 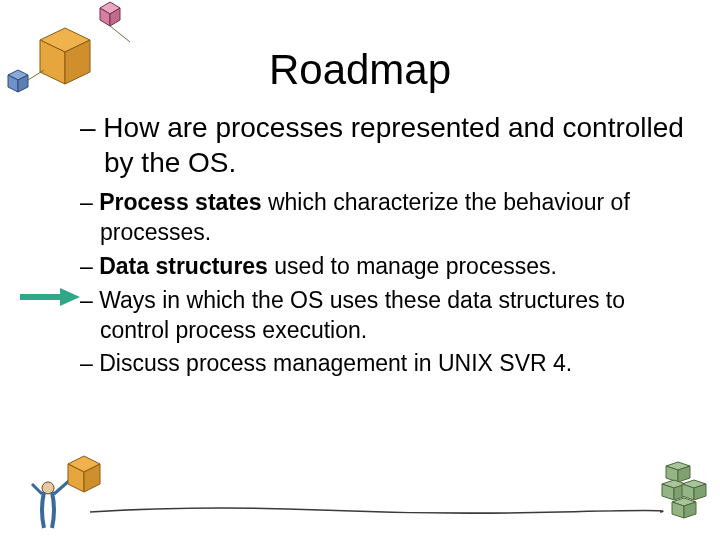 I want to click on bullet-item: – Ways in which the OS uses these data s…, so click(x=385, y=316).